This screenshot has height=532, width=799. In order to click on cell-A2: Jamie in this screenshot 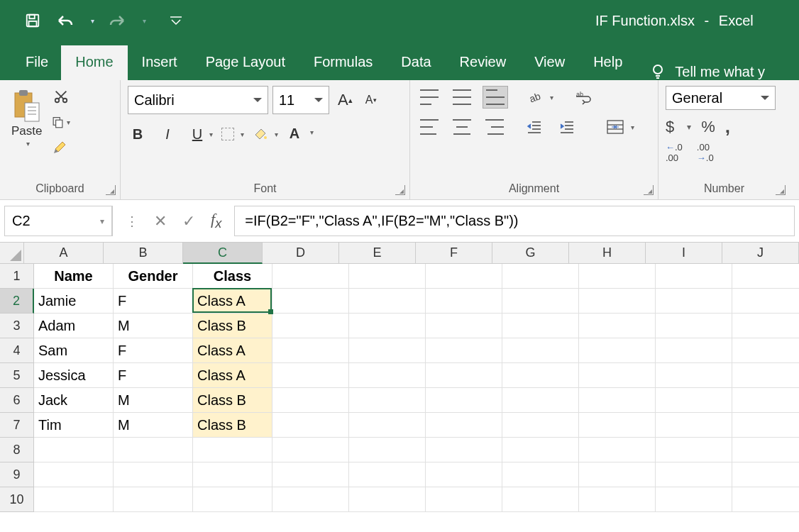, I will do `click(74, 301)`.